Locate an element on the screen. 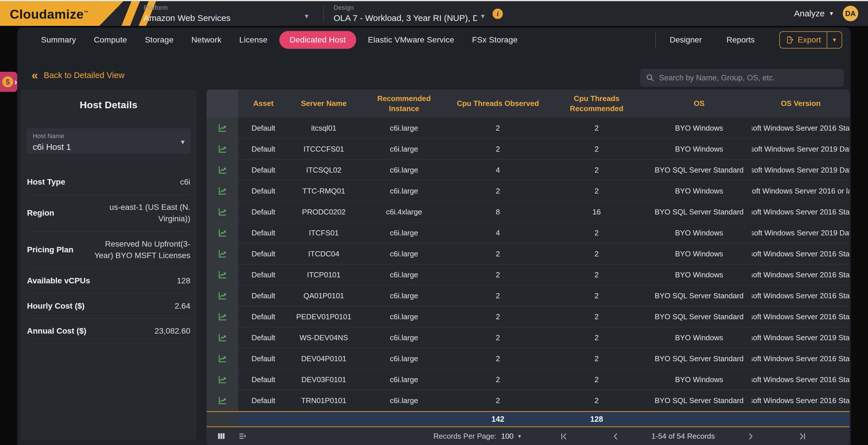 The image size is (868, 445). list-arrow-icon is located at coordinates (243, 436).